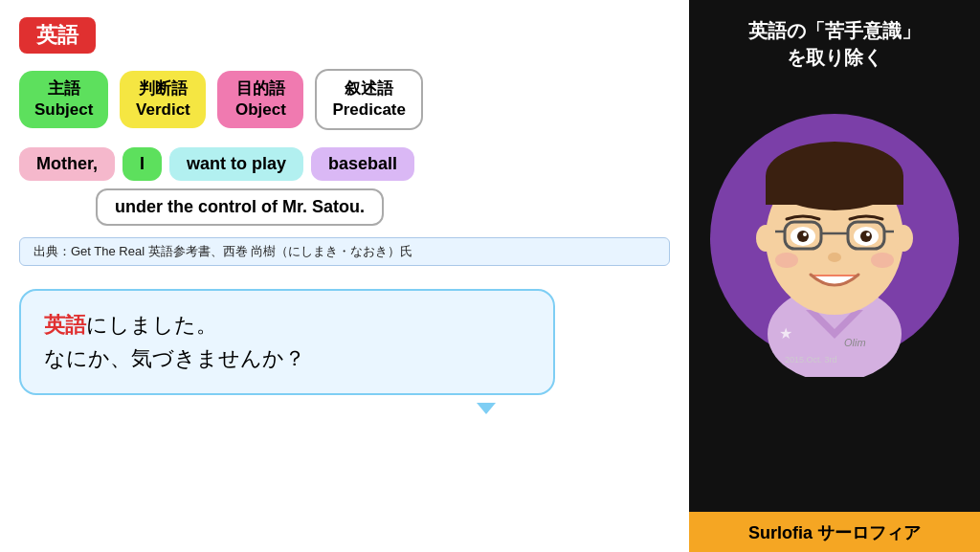 The height and width of the screenshot is (552, 980). I want to click on sentence-want-to-play: want to play, so click(236, 165).